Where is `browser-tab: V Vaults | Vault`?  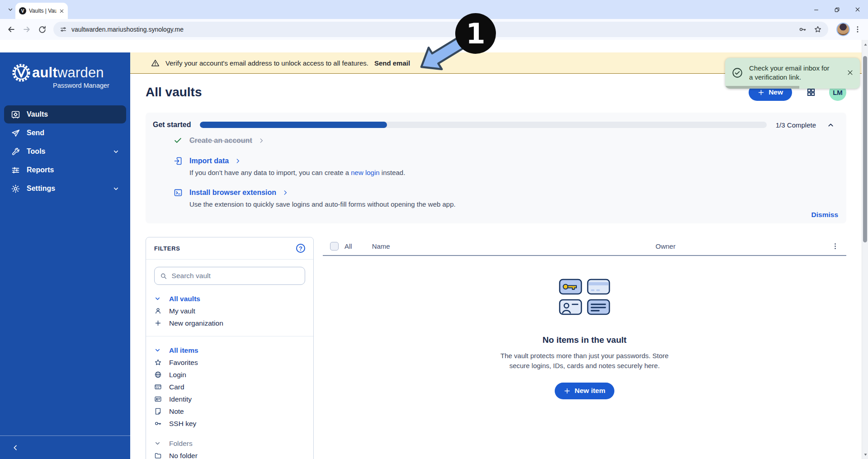
browser-tab: V Vaults | Vault is located at coordinates (42, 11).